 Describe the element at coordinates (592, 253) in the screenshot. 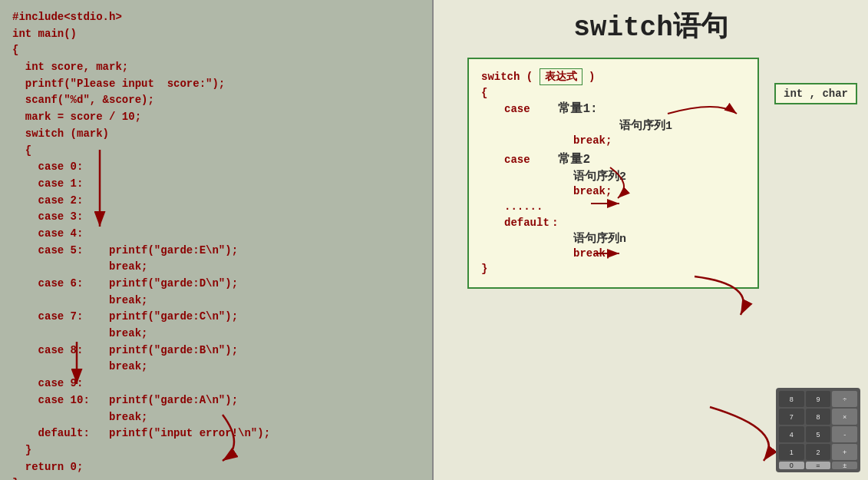

I see `breakn-keyword: break;` at that location.